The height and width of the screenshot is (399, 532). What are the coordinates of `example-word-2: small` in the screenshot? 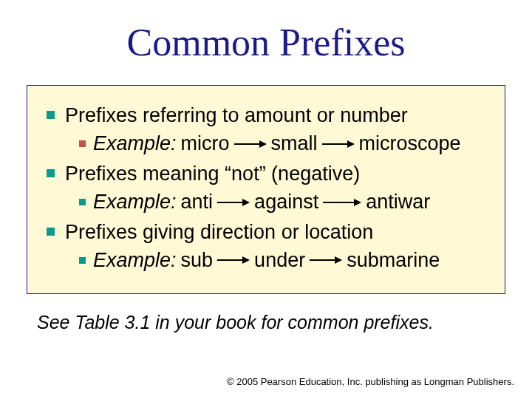 It's located at (294, 143).